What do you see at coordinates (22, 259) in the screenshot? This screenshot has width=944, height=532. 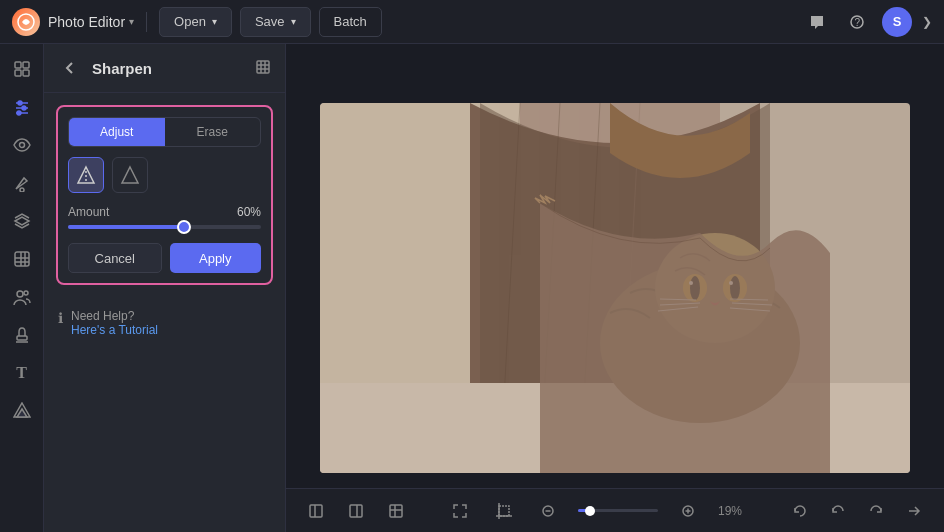 I see `sidebar-icon-grid2` at bounding box center [22, 259].